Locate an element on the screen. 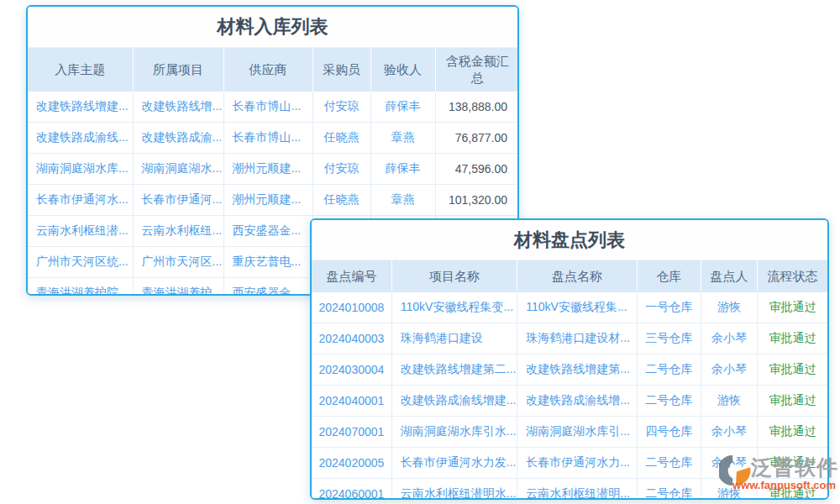  cell-project-name-link: 110kV安徽线程集变... is located at coordinates (454, 307).